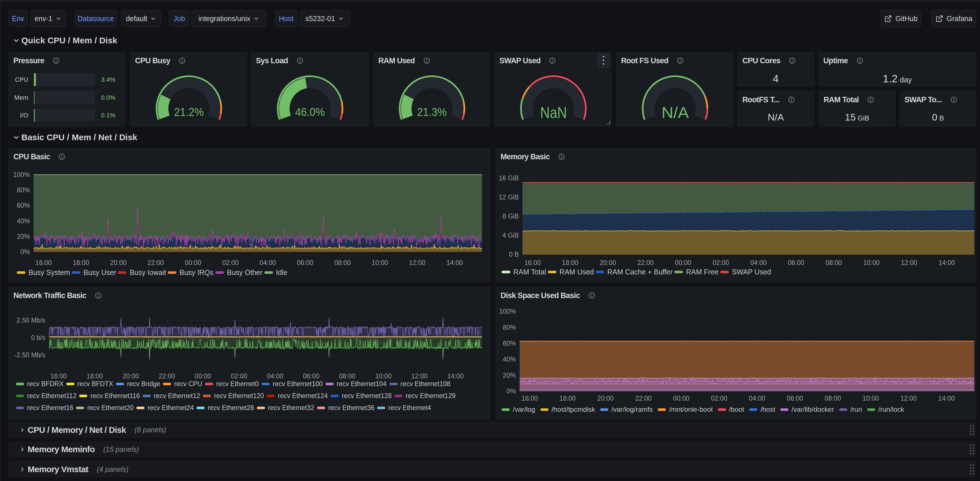  Describe the element at coordinates (509, 178) in the screenshot. I see `svg-text: 16 GiB` at that location.